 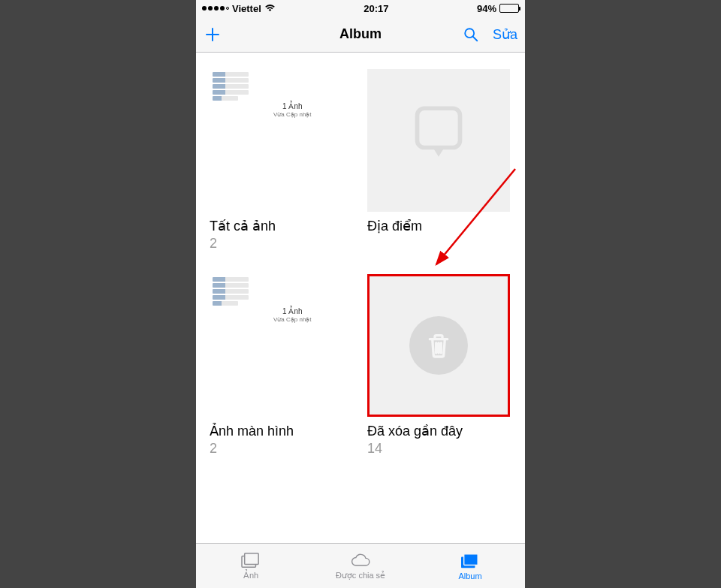 I want to click on trash-icon, so click(x=439, y=345).